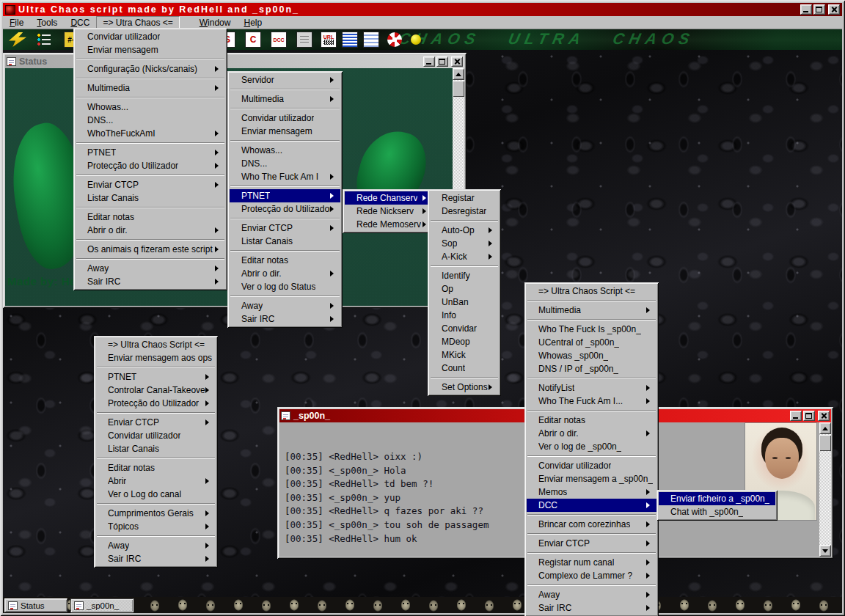 This screenshot has height=616, width=845. Describe the element at coordinates (47, 23) in the screenshot. I see `menu-tools: Tools` at that location.